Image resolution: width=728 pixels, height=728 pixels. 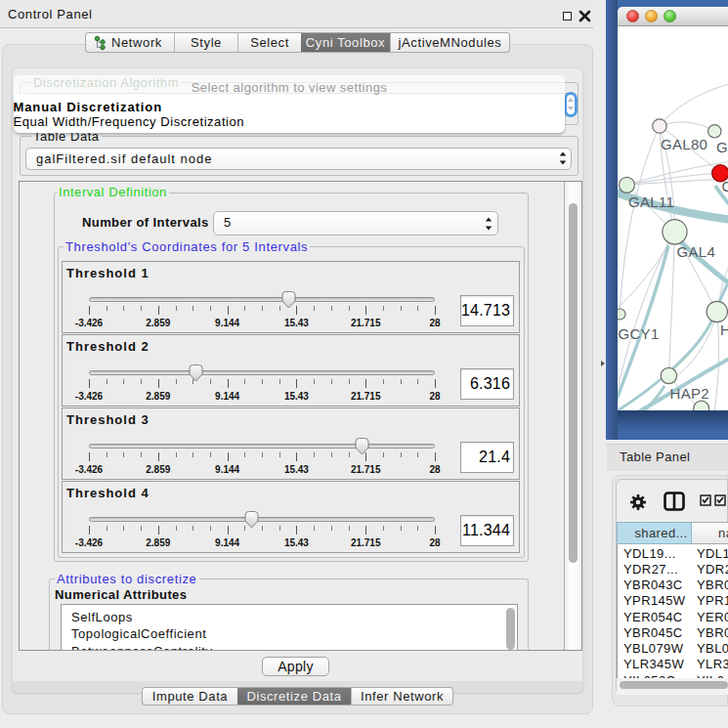 I want to click on svg-text: H, so click(x=724, y=330).